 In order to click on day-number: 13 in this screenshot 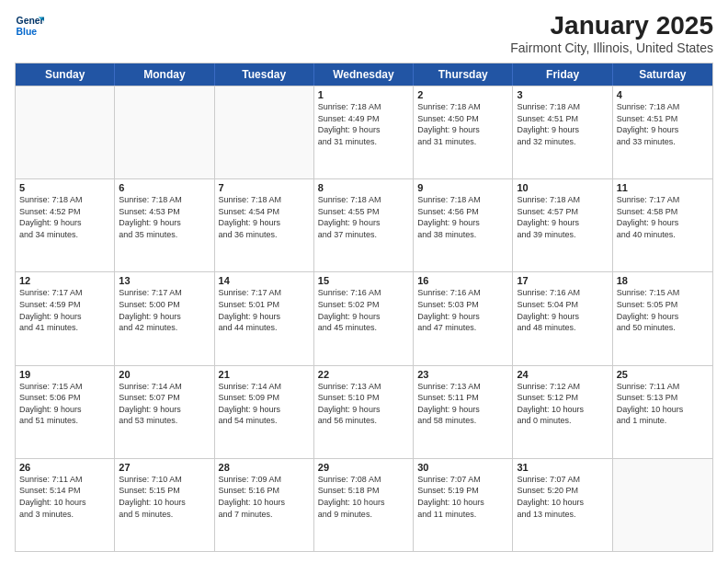, I will do `click(164, 281)`.